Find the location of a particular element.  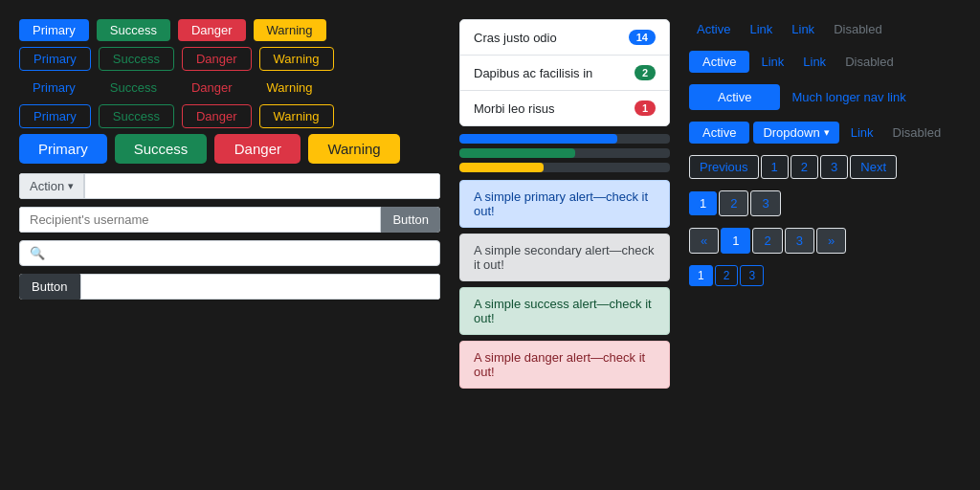

badge-2: 2 is located at coordinates (645, 73).